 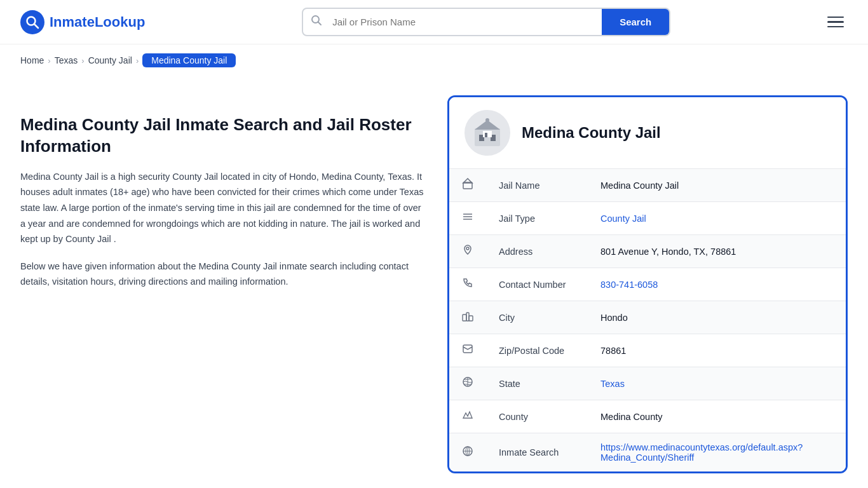 I want to click on search-bar: Search, so click(x=486, y=22).